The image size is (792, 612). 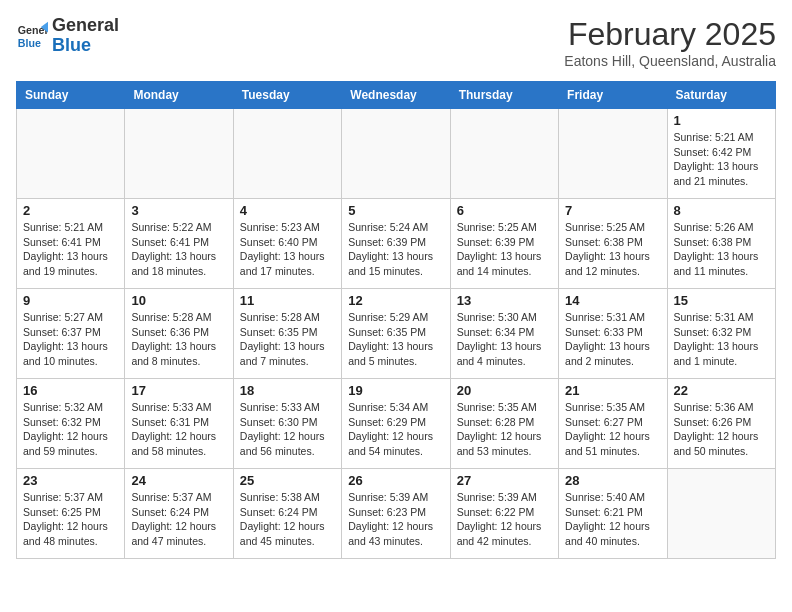 What do you see at coordinates (504, 430) in the screenshot?
I see `day-info: Sunrise: 5:35 AM Sunset: 6:28 PM Dayligh…` at bounding box center [504, 430].